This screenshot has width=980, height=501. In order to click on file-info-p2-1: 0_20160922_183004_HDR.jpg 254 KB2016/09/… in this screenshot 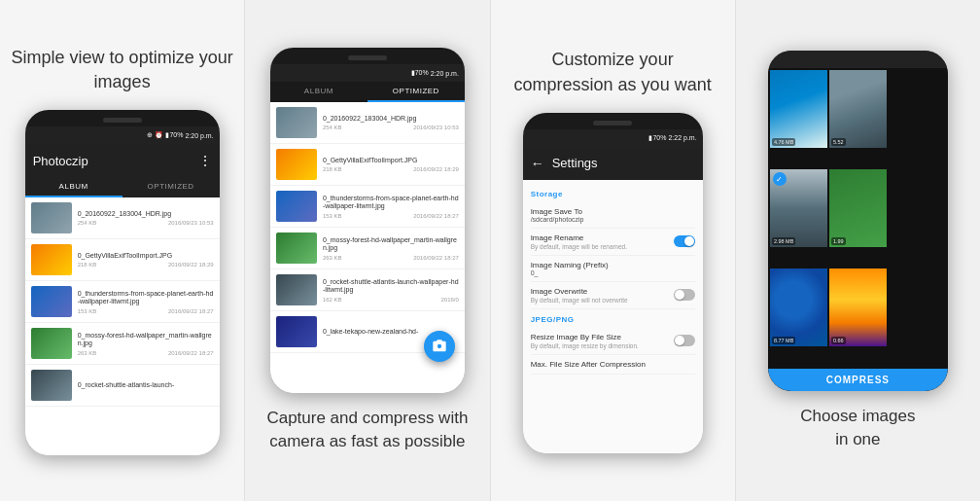, I will do `click(391, 123)`.